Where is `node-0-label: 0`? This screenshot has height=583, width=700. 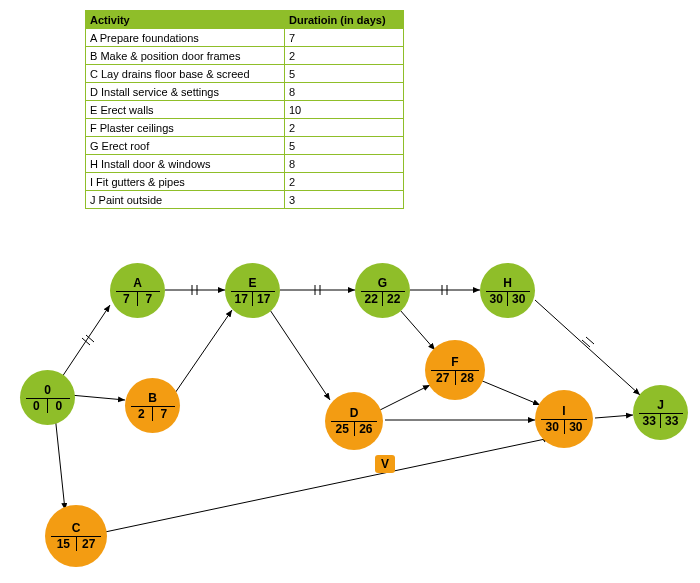 node-0-label: 0 is located at coordinates (48, 391).